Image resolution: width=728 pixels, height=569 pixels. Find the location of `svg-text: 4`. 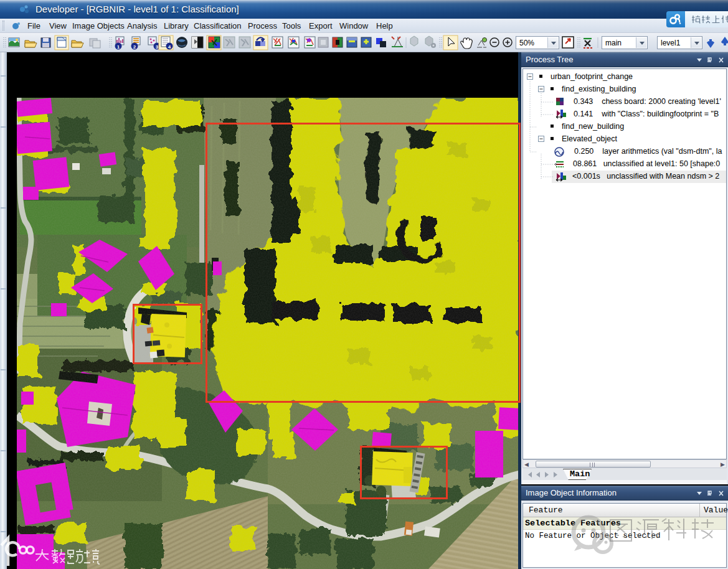

svg-text: 4 is located at coordinates (169, 47).